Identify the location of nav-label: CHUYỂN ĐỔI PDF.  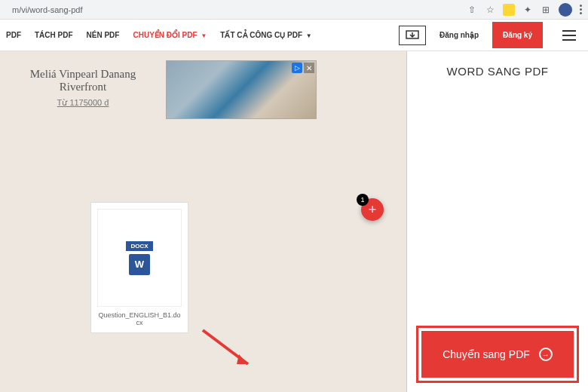
(164, 35).